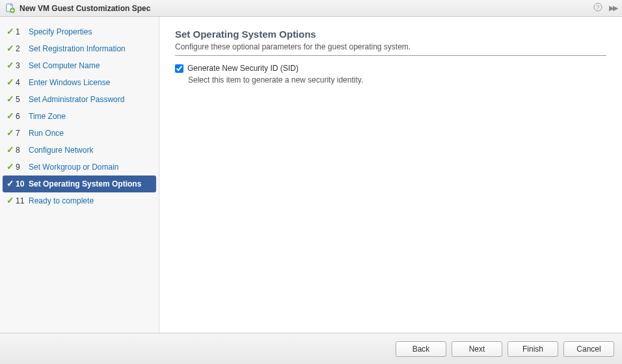 The height and width of the screenshot is (364, 622). What do you see at coordinates (306, 8) in the screenshot?
I see `window-title: New VM Guest Customization Spec` at bounding box center [306, 8].